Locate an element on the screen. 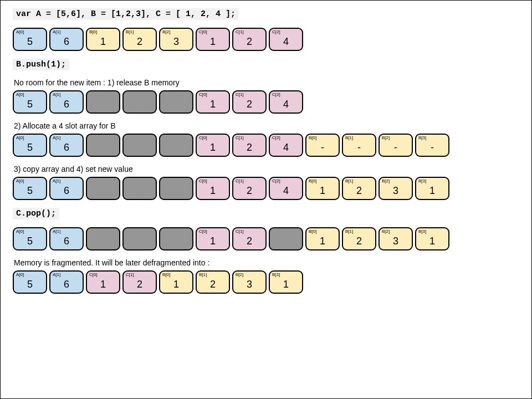 The image size is (532, 399). cell-label: B[3] is located at coordinates (286, 274).